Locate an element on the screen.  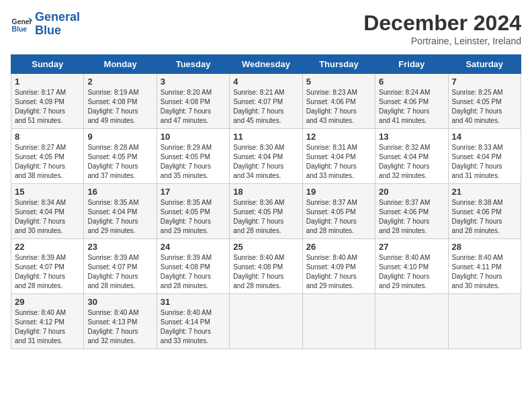
calendar-cell: 19 Sunrise: 8:37 AM Sunset: 4:05 PM Dayl… is located at coordinates (339, 212).